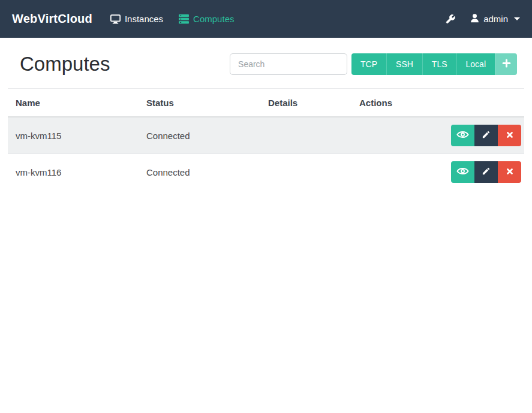 The width and height of the screenshot is (532, 413). Describe the element at coordinates (495, 19) in the screenshot. I see `user-name: admin` at that location.